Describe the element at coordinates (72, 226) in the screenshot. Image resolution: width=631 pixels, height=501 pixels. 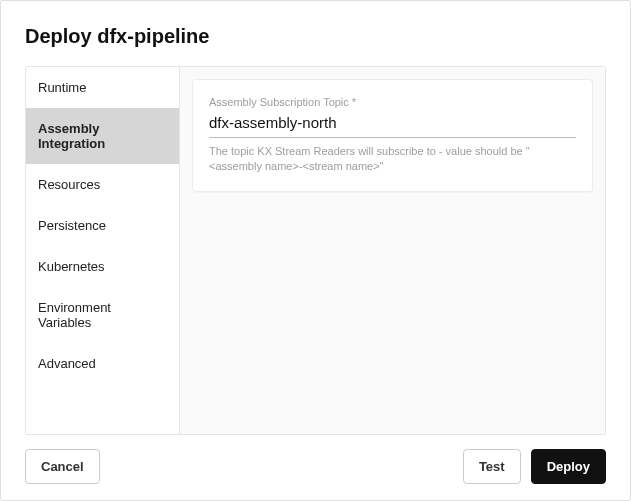
I see `sidebar-item-label: Persistence` at that location.